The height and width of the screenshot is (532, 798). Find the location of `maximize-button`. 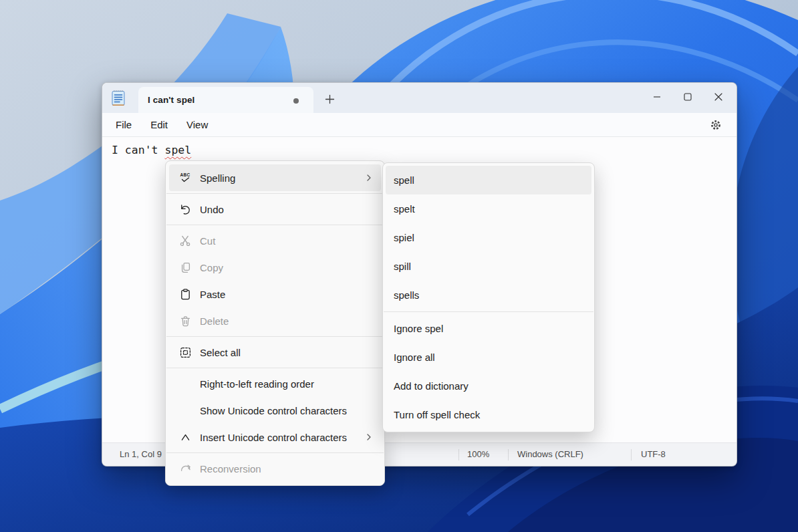

maximize-button is located at coordinates (688, 97).